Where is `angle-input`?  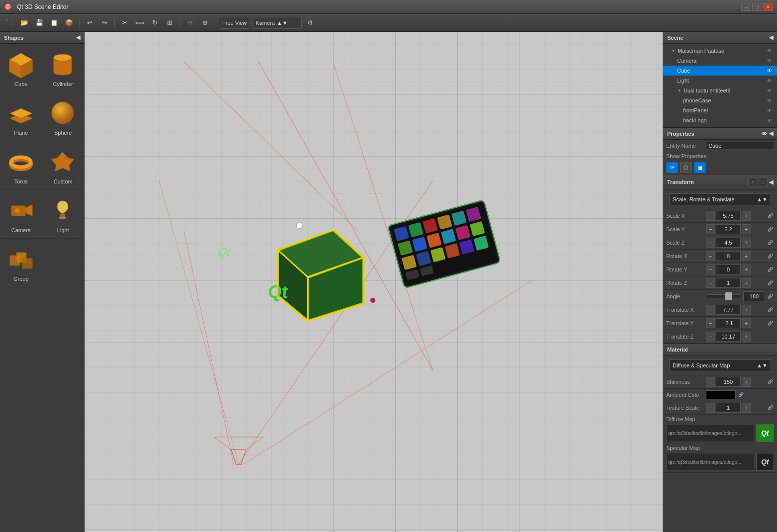 angle-input is located at coordinates (754, 296).